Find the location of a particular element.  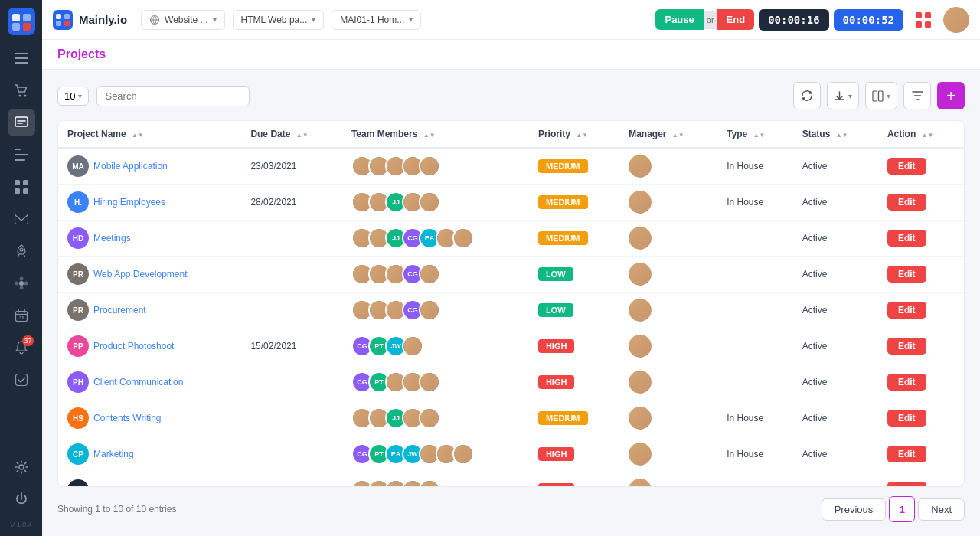

project-name-link: Procurement is located at coordinates (119, 310).